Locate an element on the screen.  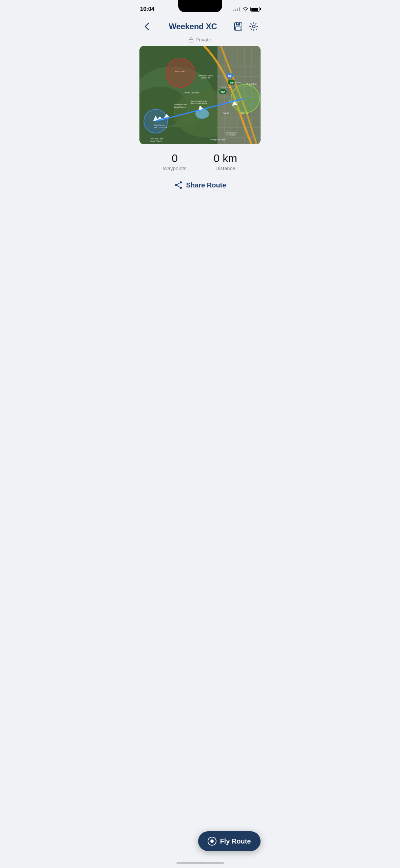
map-container: 280 85 G5 Ewing Hill Black Mountain Mont… is located at coordinates (200, 95).